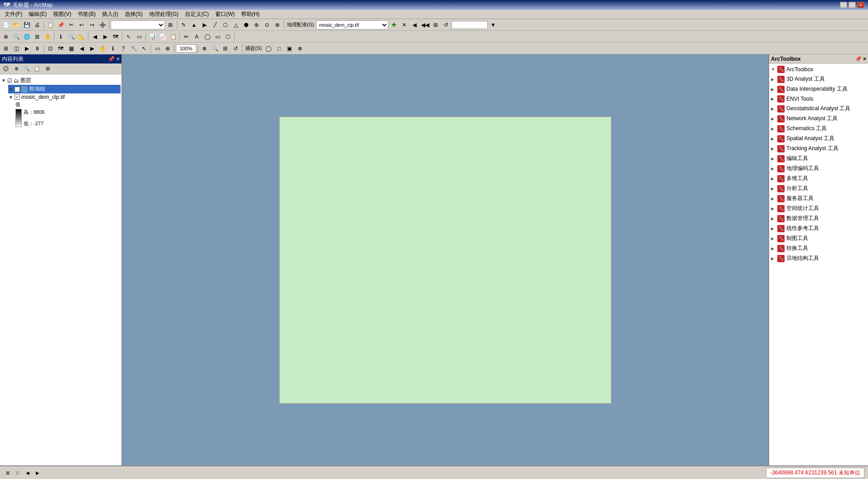  I want to click on tool-header-6: ▶🔧Schematics 工具, so click(819, 129).